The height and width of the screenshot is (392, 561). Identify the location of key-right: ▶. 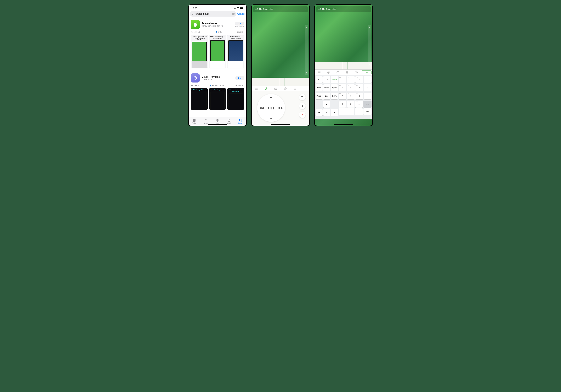
(334, 112).